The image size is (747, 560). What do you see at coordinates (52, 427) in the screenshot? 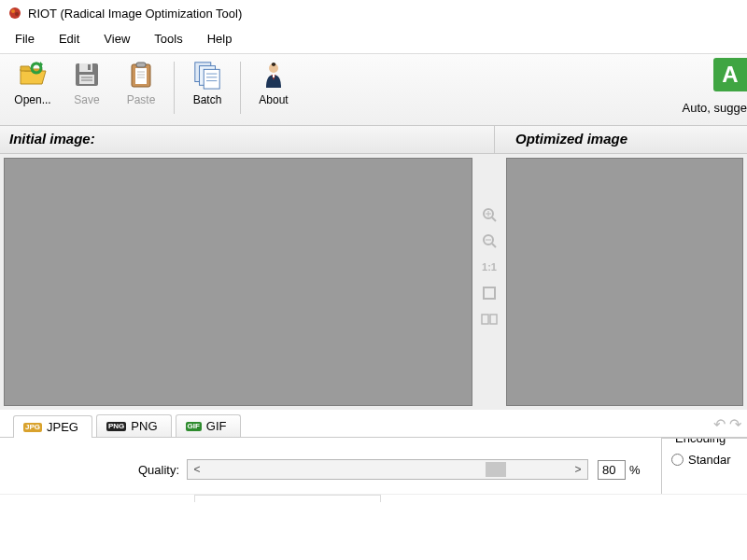
I see `tab-jpeg: JPG JPEG` at bounding box center [52, 427].